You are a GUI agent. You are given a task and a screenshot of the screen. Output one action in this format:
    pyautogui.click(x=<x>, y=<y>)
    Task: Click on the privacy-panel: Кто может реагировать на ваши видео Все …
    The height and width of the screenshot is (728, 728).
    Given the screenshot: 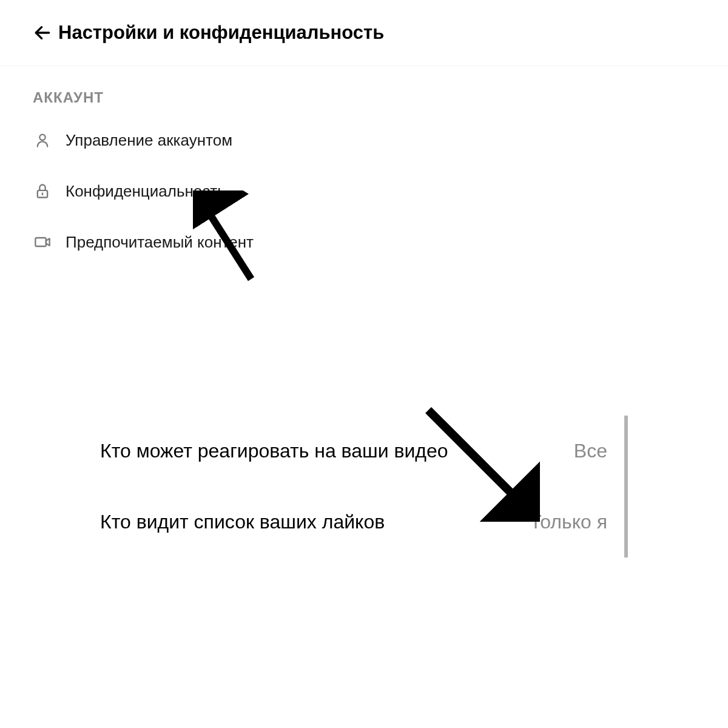 What is the action you would take?
    pyautogui.click(x=361, y=487)
    